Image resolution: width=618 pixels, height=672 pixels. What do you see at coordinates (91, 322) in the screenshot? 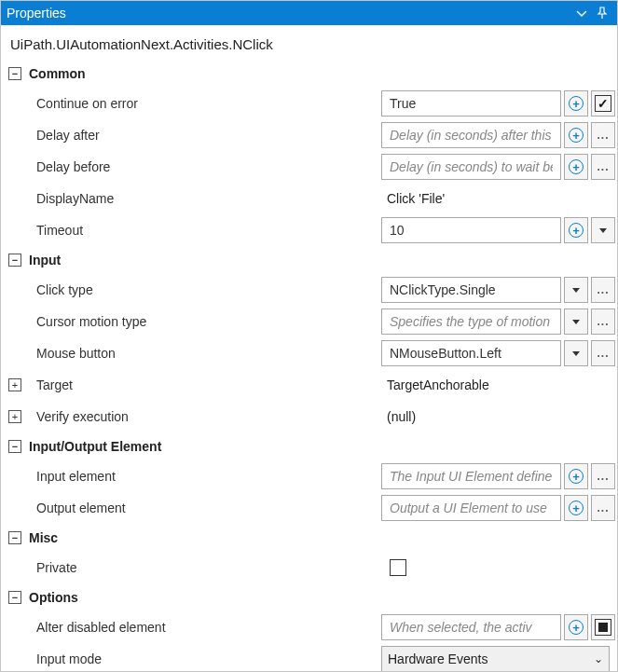
I see `label-cursor-motion: Cursor motion type` at bounding box center [91, 322].